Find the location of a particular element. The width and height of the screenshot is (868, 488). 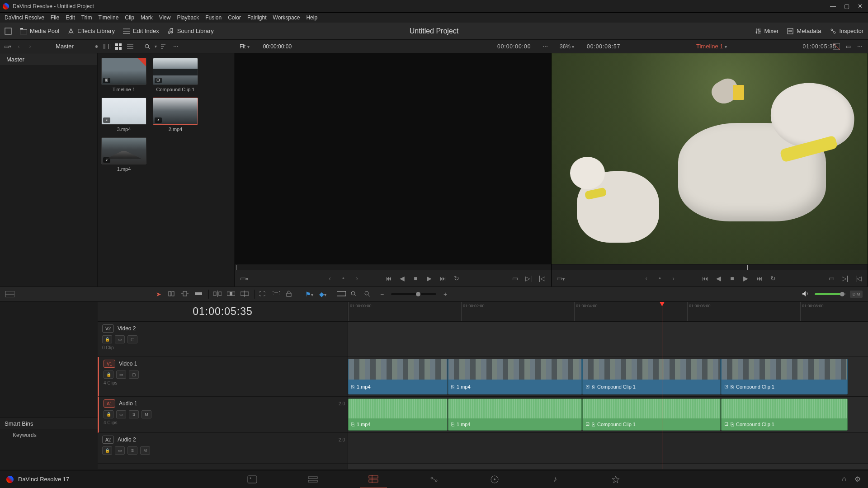

solo-button: S is located at coordinates (132, 450).